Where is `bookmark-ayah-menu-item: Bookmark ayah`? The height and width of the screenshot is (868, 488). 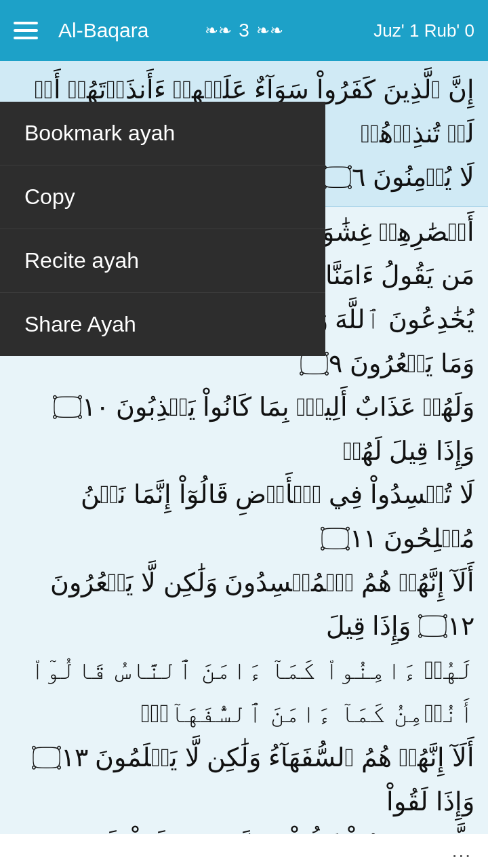
bookmark-ayah-menu-item: Bookmark ayah is located at coordinates (163, 134).